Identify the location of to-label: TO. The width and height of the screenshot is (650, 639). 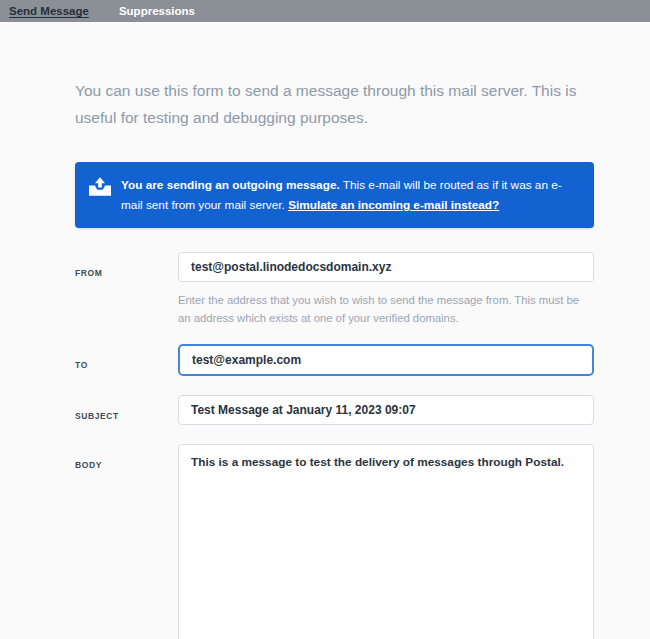
(82, 365).